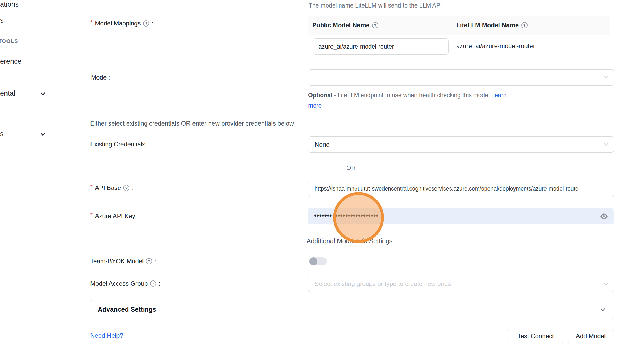 The height and width of the screenshot is (360, 644). What do you see at coordinates (314, 261) in the screenshot?
I see `toggle-knob` at bounding box center [314, 261].